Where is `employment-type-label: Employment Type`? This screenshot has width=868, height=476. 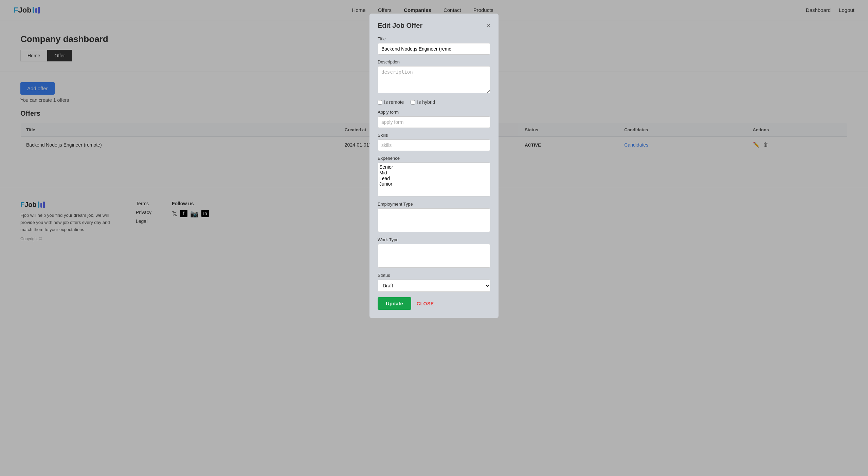
employment-type-label: Employment Type is located at coordinates (434, 204).